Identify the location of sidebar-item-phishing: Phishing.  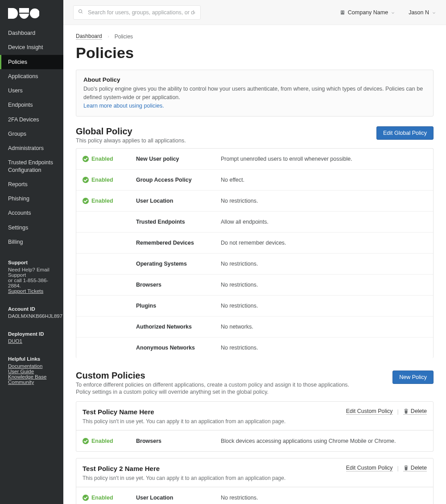
(32, 199).